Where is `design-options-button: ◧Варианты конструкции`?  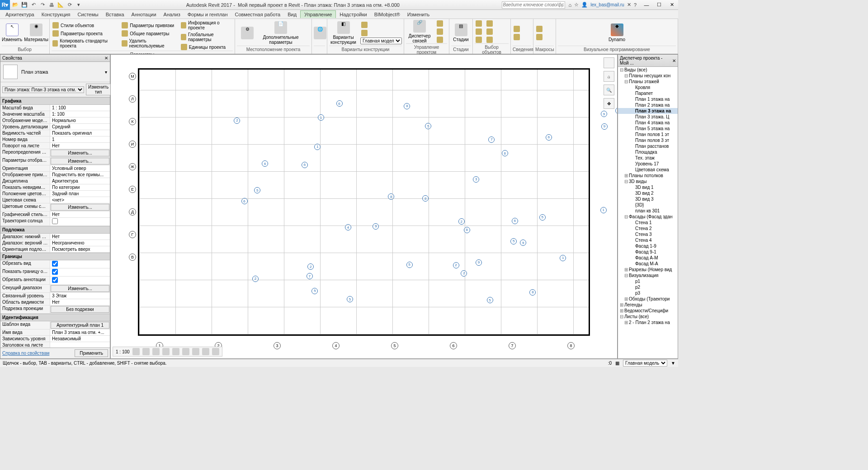
design-options-button: ◧Варианты конструкции is located at coordinates (344, 33).